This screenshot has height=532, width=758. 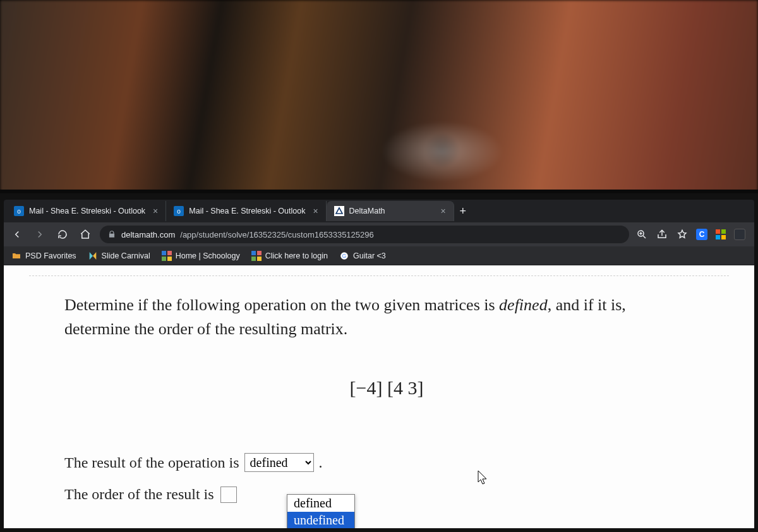 I want to click on lock-icon, so click(x=112, y=234).